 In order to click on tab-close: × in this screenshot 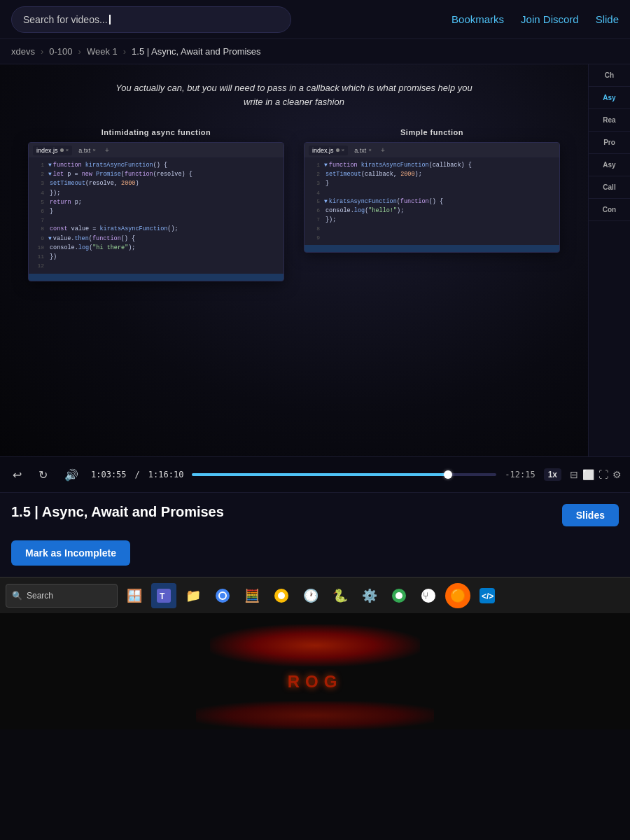, I will do `click(67, 150)`.